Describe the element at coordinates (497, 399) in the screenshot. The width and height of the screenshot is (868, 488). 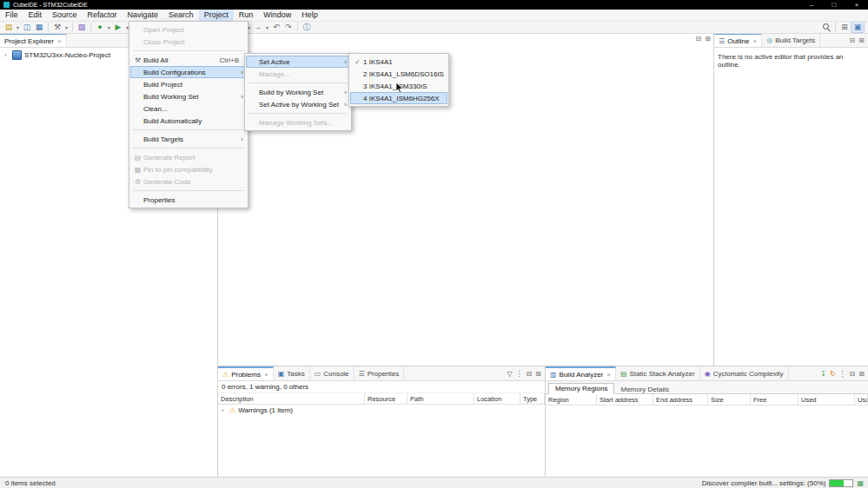
I see `column-location: Location` at that location.